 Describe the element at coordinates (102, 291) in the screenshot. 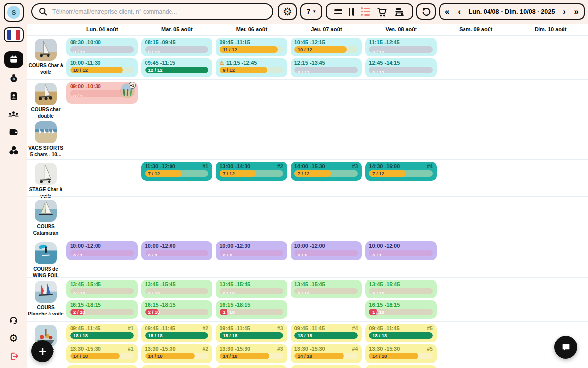

I see `capacity-bar: 0 / 10` at that location.